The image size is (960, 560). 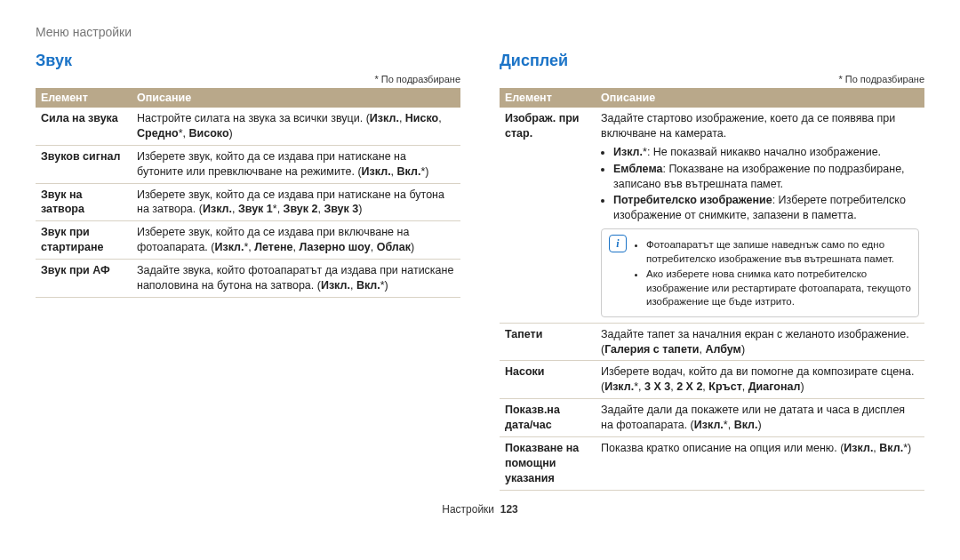 What do you see at coordinates (760, 418) in the screenshot?
I see `row-description: Задайте дали да покажете или не датата и…` at bounding box center [760, 418].